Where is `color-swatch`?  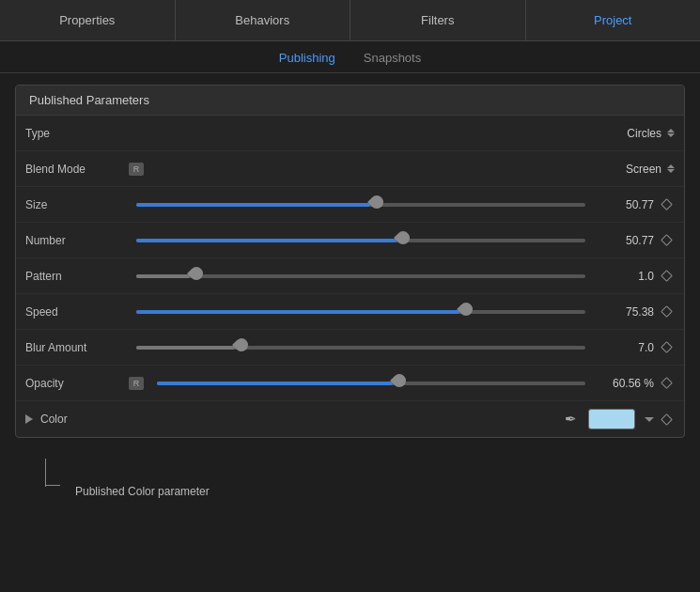
color-swatch is located at coordinates (612, 419).